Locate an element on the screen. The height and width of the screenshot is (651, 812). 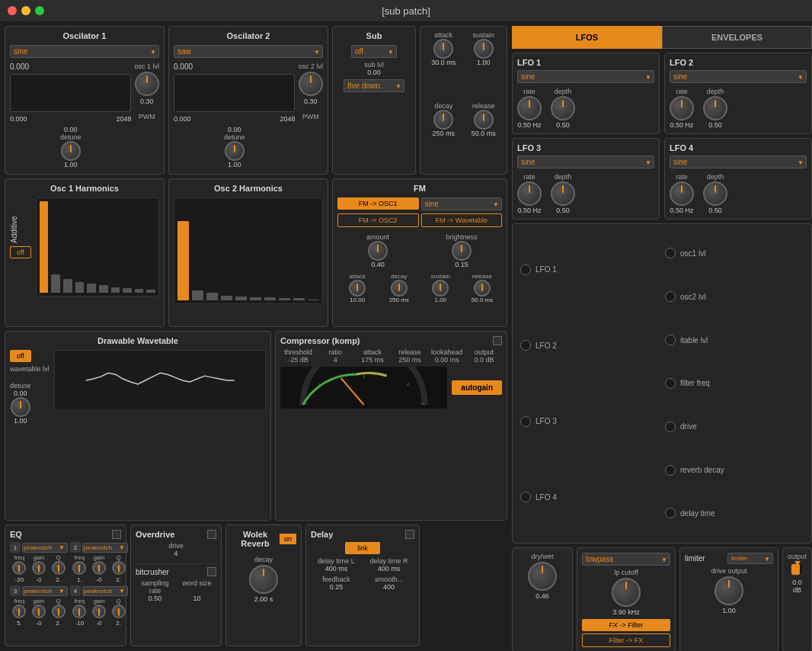
lfo1-wave-select: sinesawsquare is located at coordinates (586, 76).